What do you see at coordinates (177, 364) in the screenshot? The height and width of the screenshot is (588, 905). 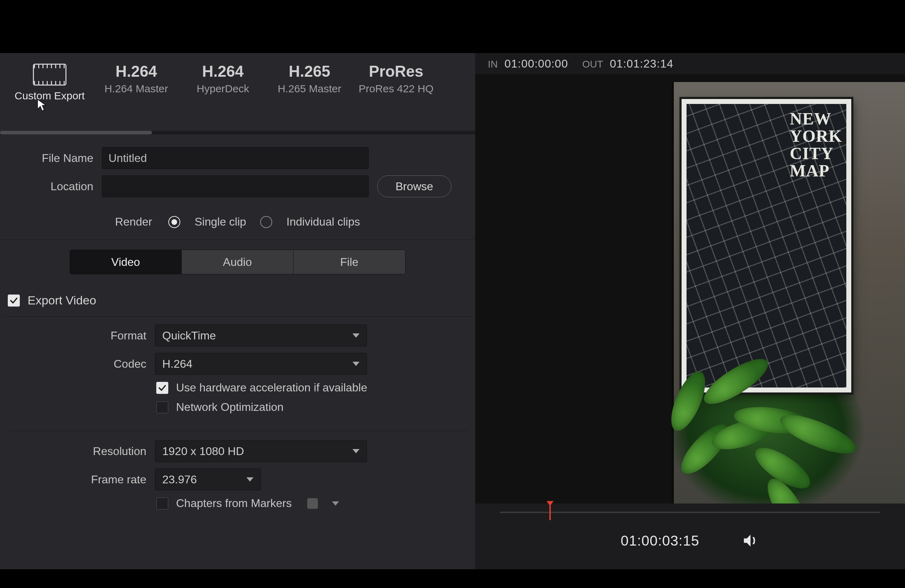 I see `codec-value: H.264` at bounding box center [177, 364].